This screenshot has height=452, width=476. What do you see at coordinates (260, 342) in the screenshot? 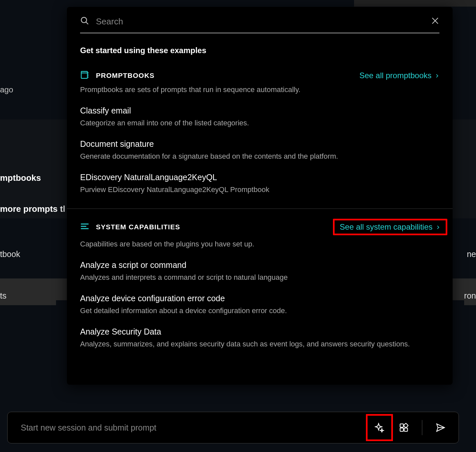
I see `item-desc: Analyzes, summarizes, and explains secur…` at bounding box center [260, 342].